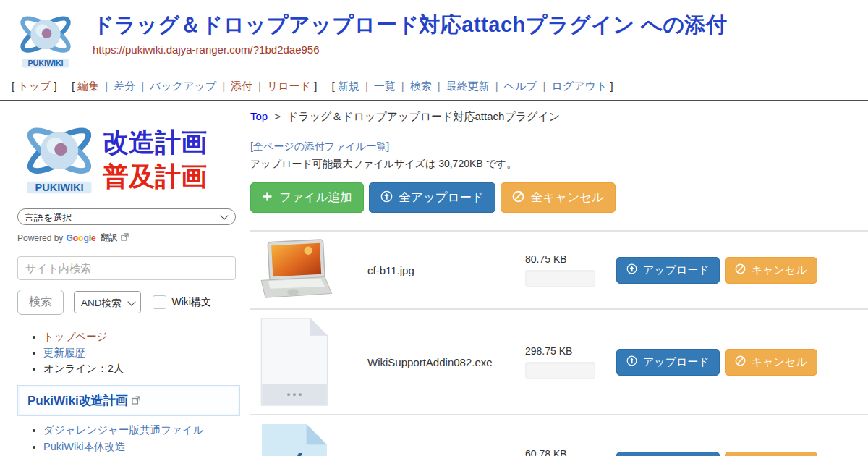 This screenshot has width=868, height=456. What do you see at coordinates (315, 198) in the screenshot?
I see `add-file-label: ファイル追加` at bounding box center [315, 198].